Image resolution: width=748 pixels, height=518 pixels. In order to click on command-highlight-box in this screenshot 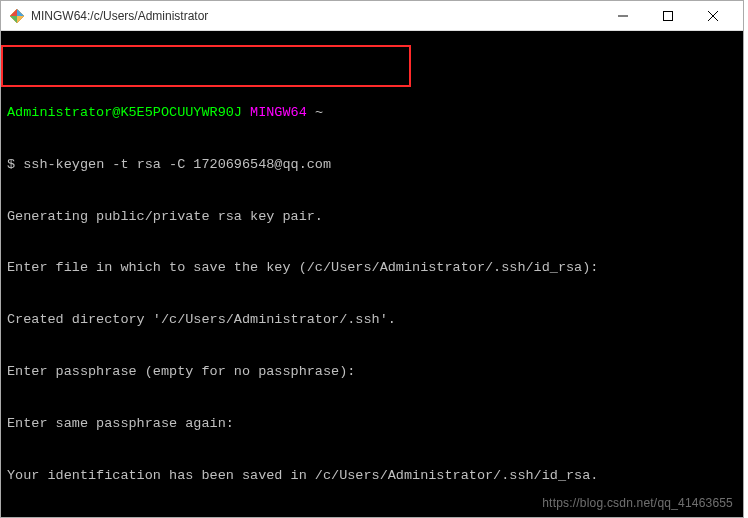, I will do `click(206, 66)`.